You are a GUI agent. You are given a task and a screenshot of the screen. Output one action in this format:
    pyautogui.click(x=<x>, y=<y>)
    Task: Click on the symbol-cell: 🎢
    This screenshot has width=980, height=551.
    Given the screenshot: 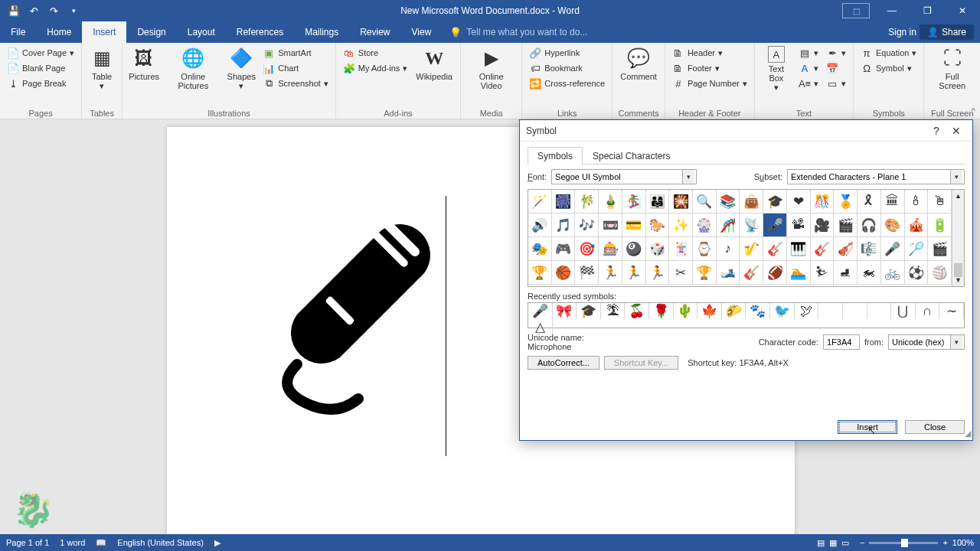 What is the action you would take?
    pyautogui.click(x=729, y=225)
    